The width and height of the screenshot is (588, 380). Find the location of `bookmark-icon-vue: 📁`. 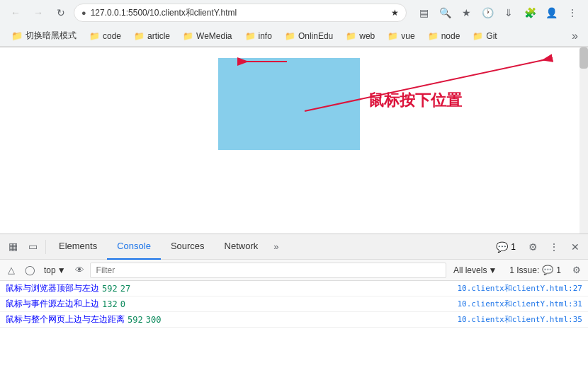

bookmark-icon-vue: 📁 is located at coordinates (392, 36).